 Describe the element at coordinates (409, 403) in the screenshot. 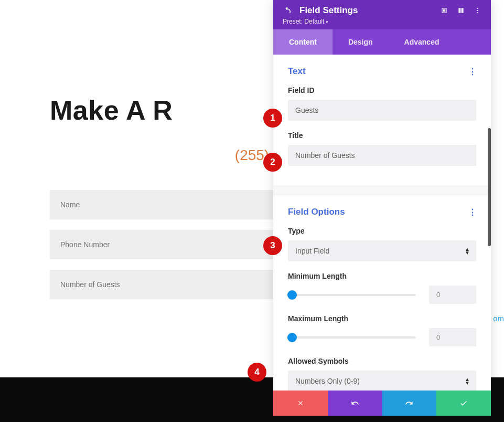

I see `redo-icon` at that location.